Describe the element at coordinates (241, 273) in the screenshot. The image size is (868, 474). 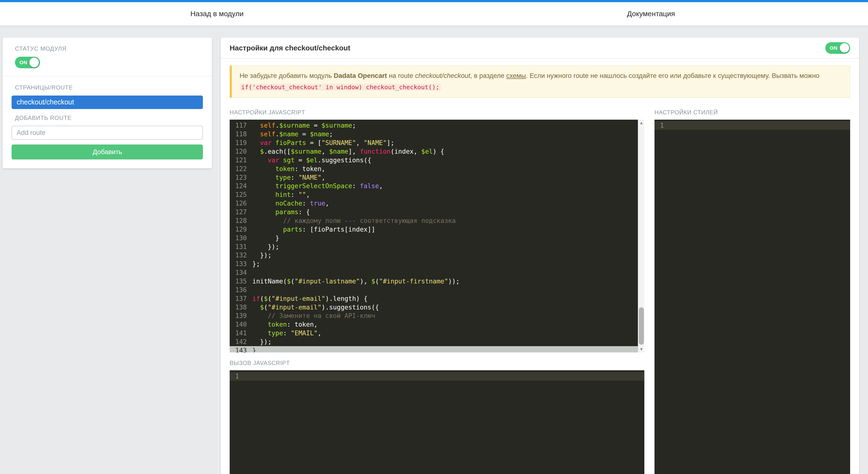
I see `line-number: 134` at that location.